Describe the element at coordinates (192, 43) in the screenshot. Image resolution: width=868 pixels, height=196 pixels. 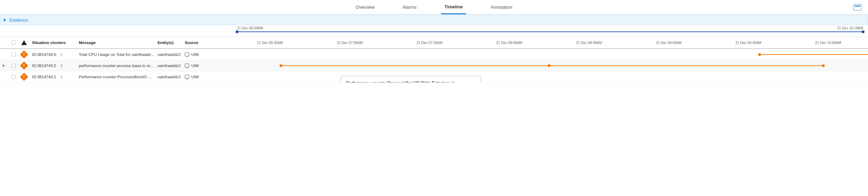
I see `col-source-label: Source` at that location.